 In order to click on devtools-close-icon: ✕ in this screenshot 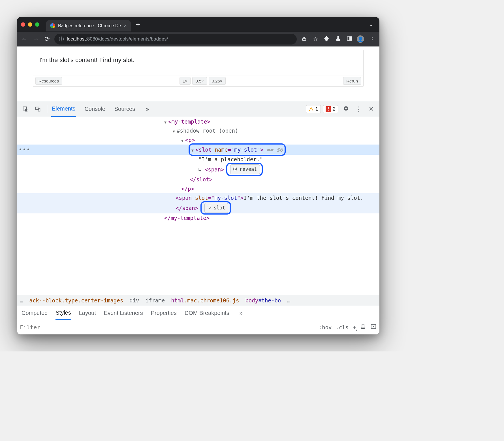, I will do `click(371, 109)`.